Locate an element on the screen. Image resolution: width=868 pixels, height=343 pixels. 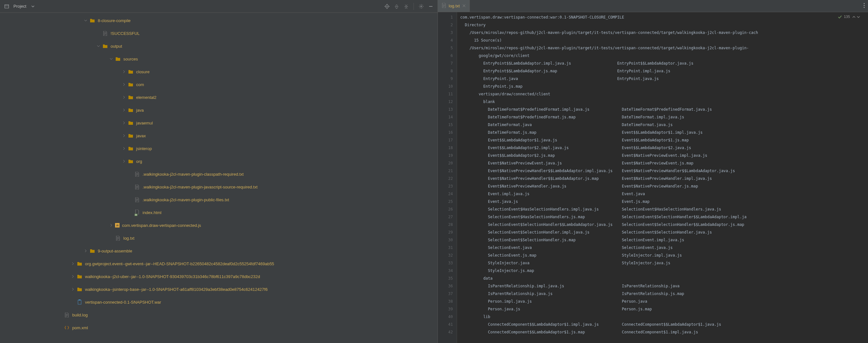
line-number: 21 is located at coordinates (445, 171).